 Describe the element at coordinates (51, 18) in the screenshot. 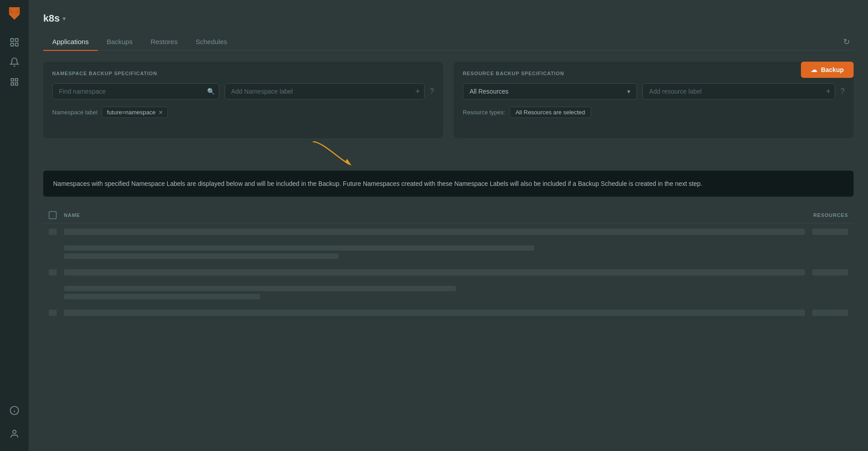

I see `cluster-name: k8s` at that location.